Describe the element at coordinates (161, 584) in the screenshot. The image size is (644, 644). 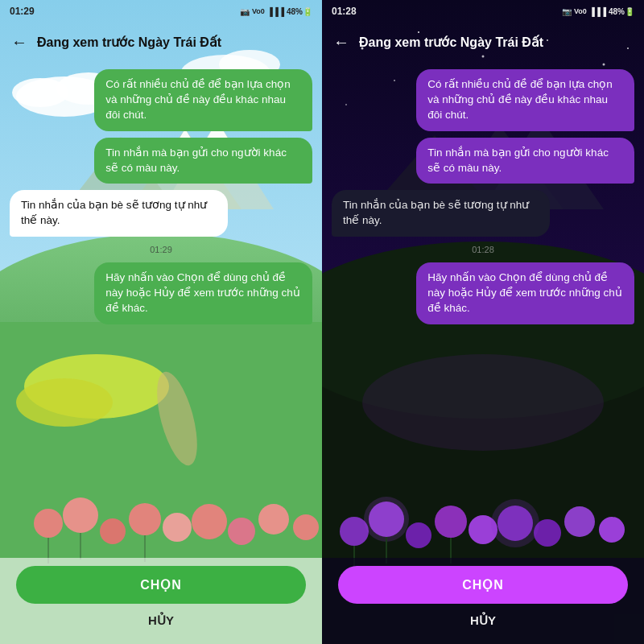
I see `chon-button-left: CHỌN` at that location.